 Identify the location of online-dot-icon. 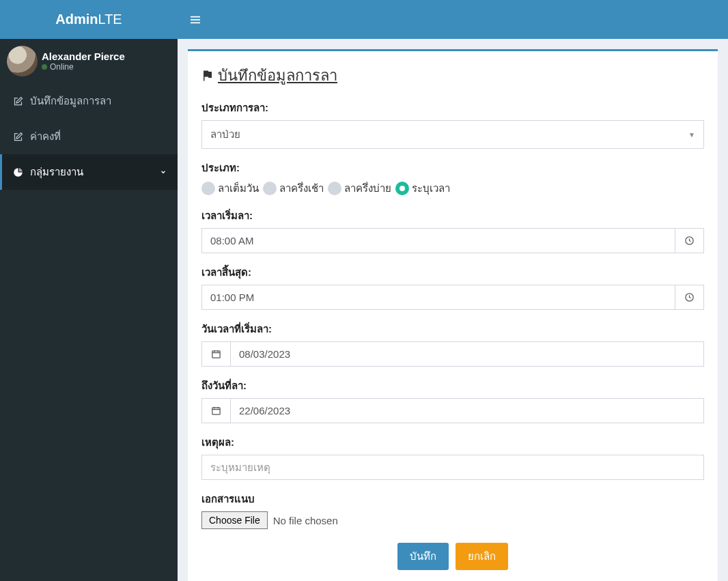
(44, 67).